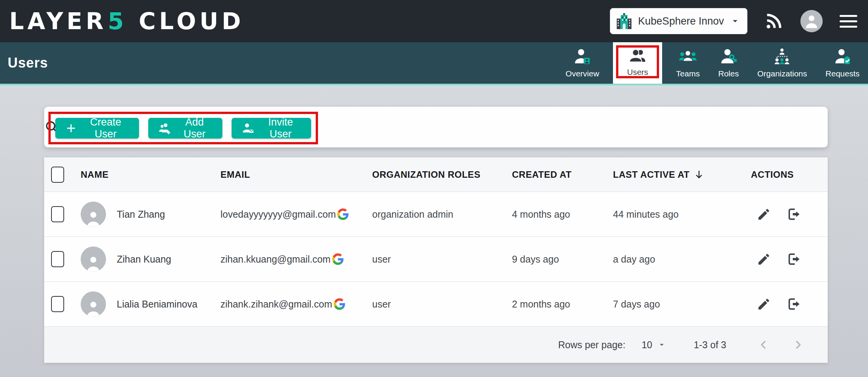 Image resolution: width=868 pixels, height=377 pixels. Describe the element at coordinates (843, 57) in the screenshot. I see `requests-icon` at that location.